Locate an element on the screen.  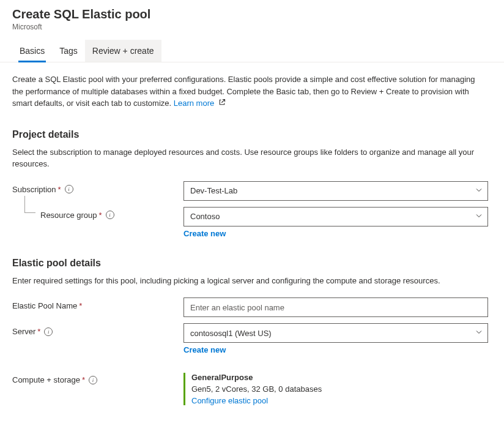
server-select: contososql1 (West US) is located at coordinates (336, 333).